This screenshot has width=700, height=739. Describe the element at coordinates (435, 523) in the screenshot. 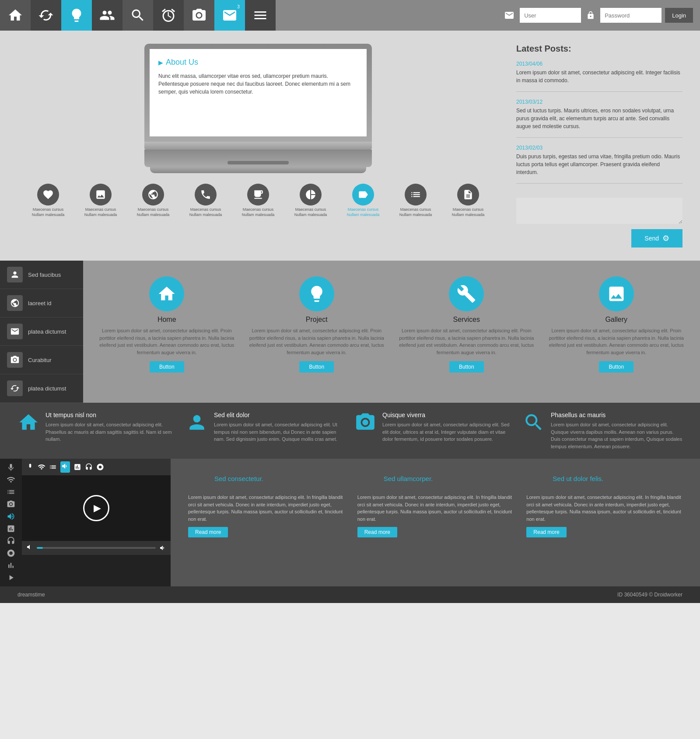

I see `services-content: Sed consectetur. Lorem ipsum dolor sit a…` at that location.